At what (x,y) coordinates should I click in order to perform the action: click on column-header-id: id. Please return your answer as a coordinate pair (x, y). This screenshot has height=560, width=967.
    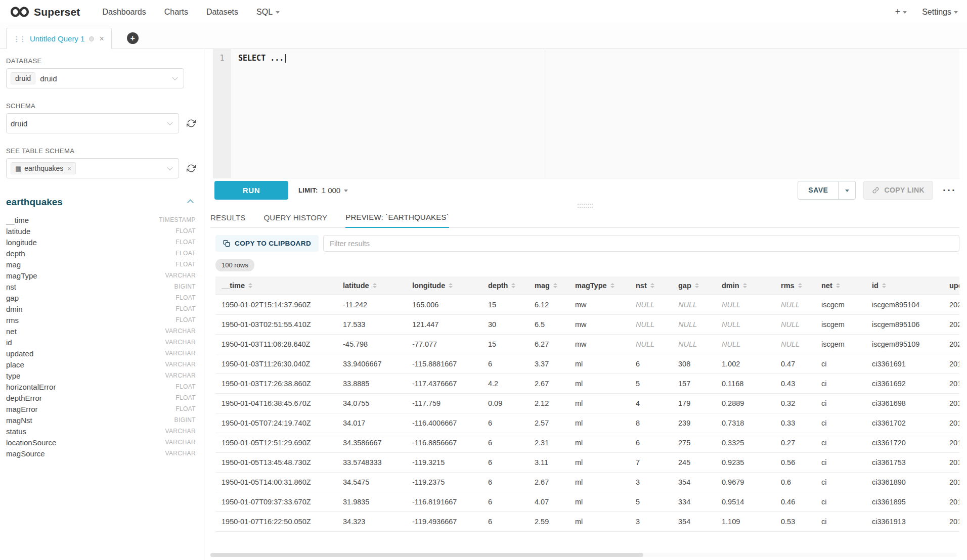
    Looking at the image, I should click on (904, 286).